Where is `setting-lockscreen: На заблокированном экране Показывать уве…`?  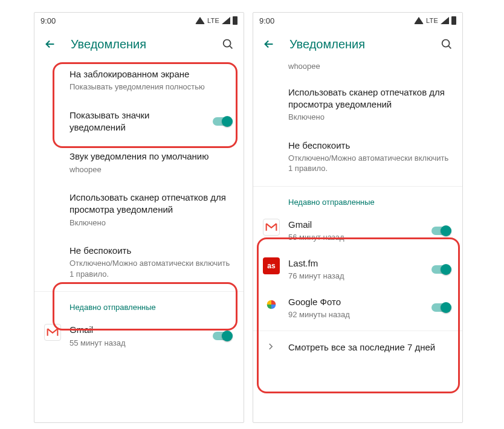 setting-lockscreen: На заблокированном экране Показывать уве… is located at coordinates (139, 80).